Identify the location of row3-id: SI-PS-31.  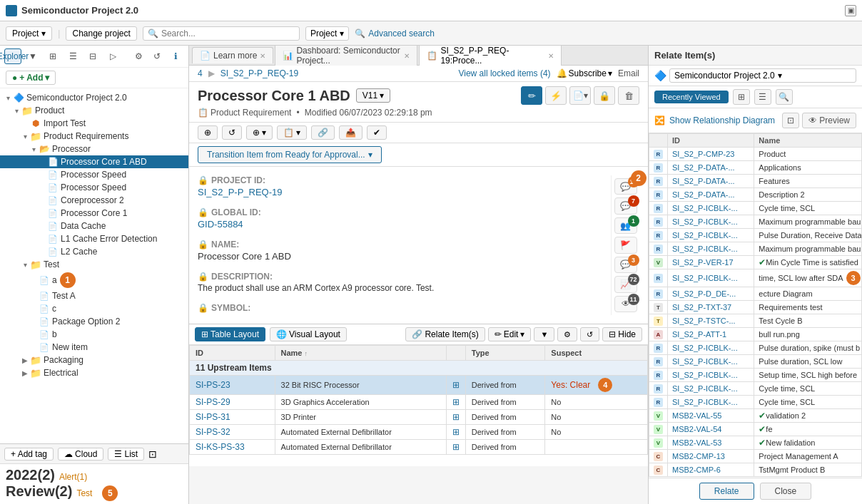
(233, 418).